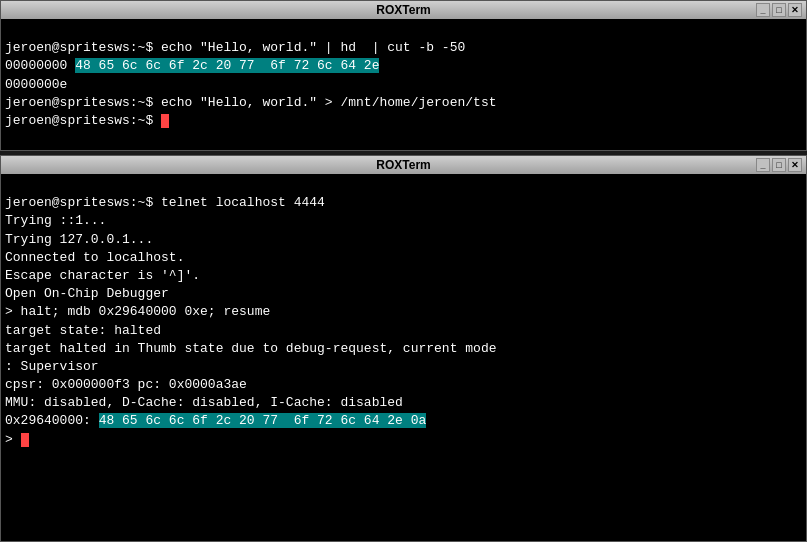  What do you see at coordinates (403, 165) in the screenshot?
I see `bottom-title: ROXTerm` at bounding box center [403, 165].